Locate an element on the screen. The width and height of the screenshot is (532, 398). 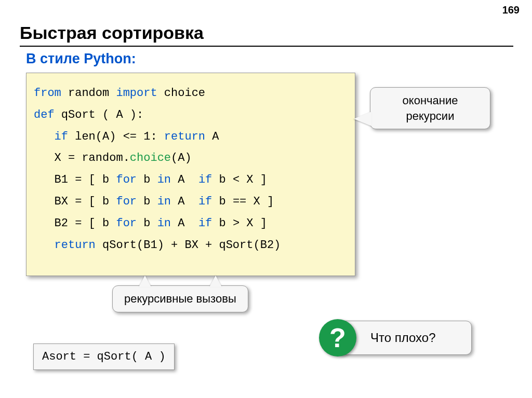
callout-recursion-end: окончание рекурсии is located at coordinates (430, 108).